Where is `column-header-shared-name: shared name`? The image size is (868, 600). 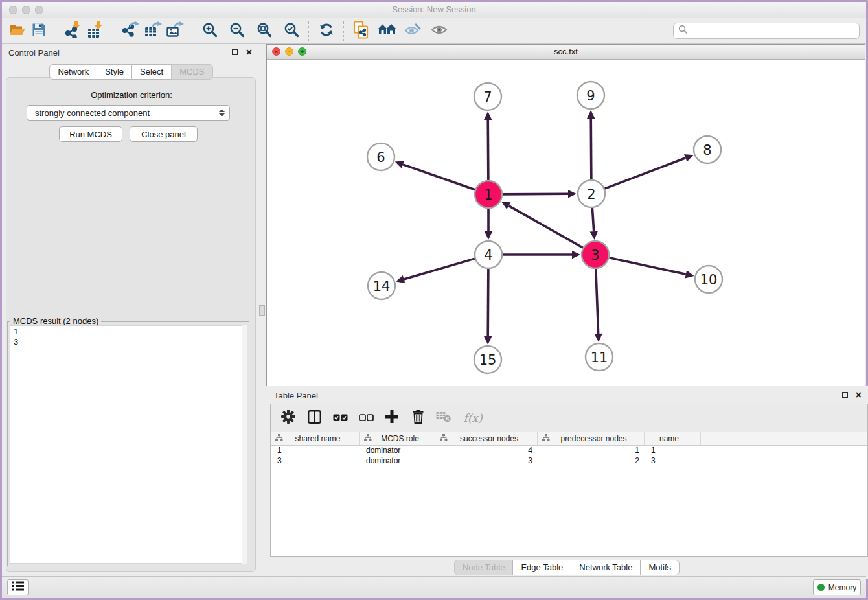 column-header-shared-name: shared name is located at coordinates (315, 439).